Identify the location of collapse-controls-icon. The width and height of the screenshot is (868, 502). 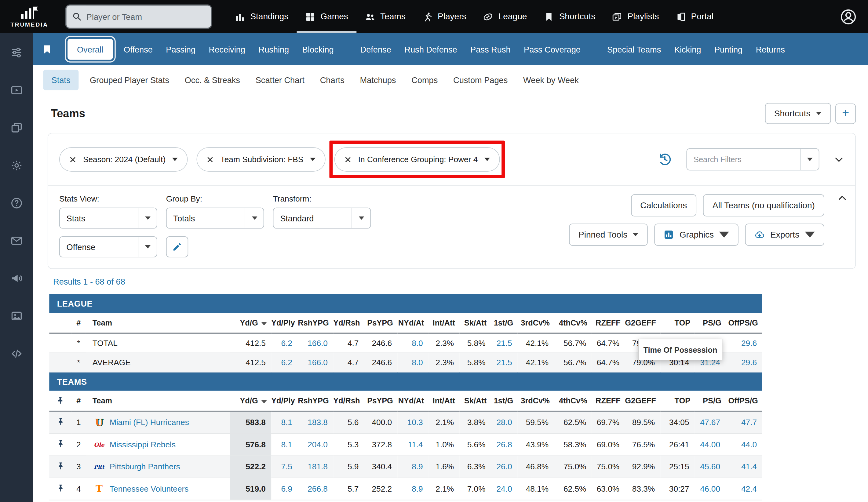
(843, 198).